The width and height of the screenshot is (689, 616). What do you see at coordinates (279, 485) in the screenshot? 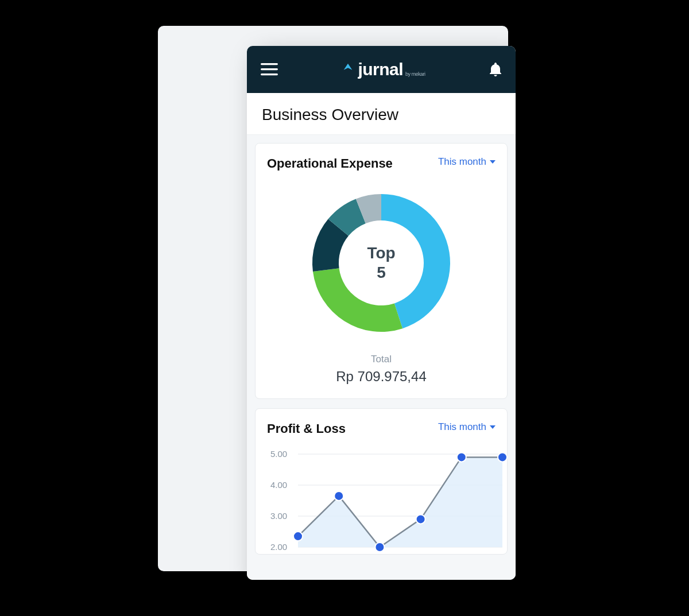
I see `y-tick-label: 4.00` at bounding box center [279, 485].